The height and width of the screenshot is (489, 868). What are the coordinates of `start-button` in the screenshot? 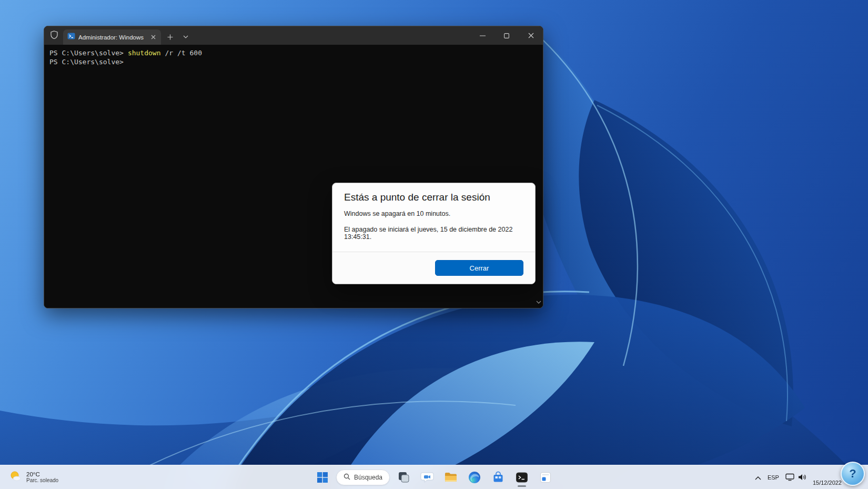 It's located at (322, 477).